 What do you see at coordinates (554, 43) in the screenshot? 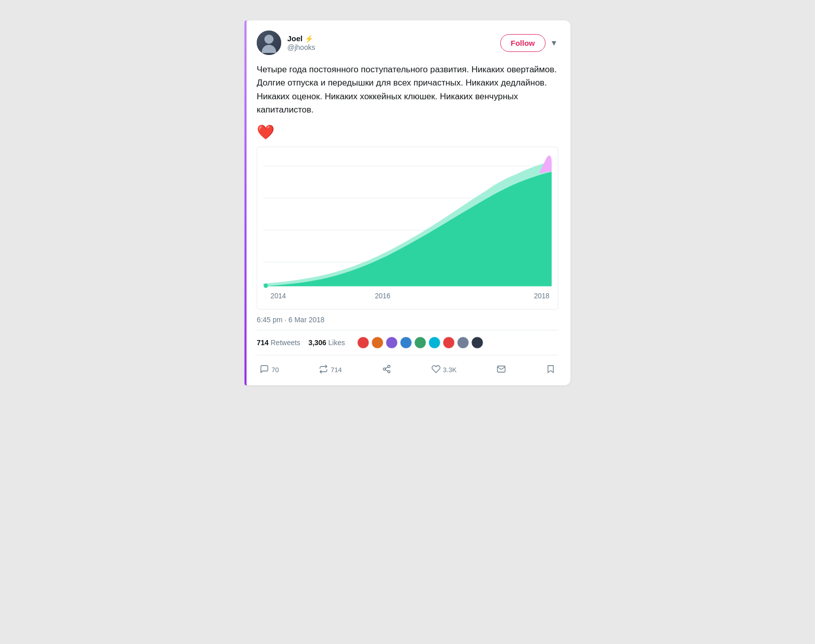
I see `chevron-down-icon: ▾` at bounding box center [554, 43].